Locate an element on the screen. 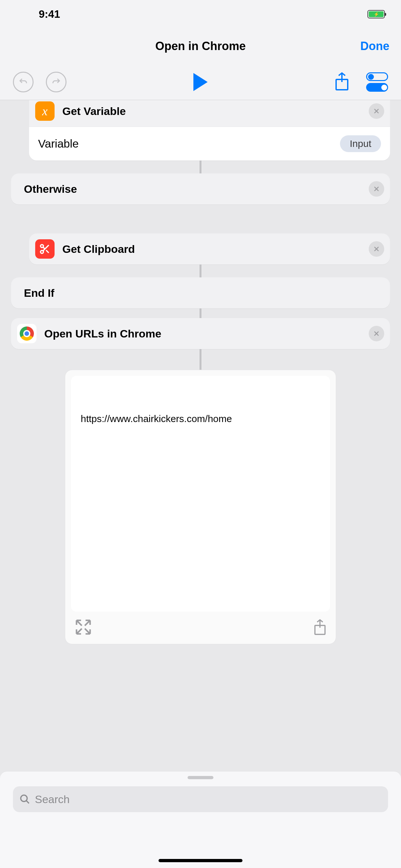  undo-button is located at coordinates (23, 82).